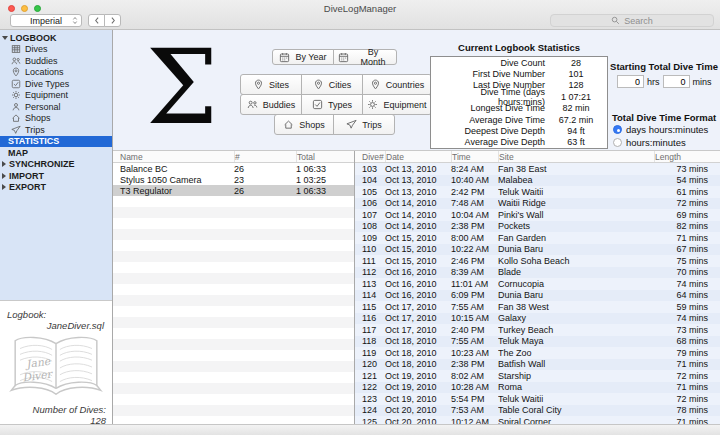 This screenshot has width=720, height=435. I want to click on sidebar-item-logbook: LOGBOOK, so click(56, 38).